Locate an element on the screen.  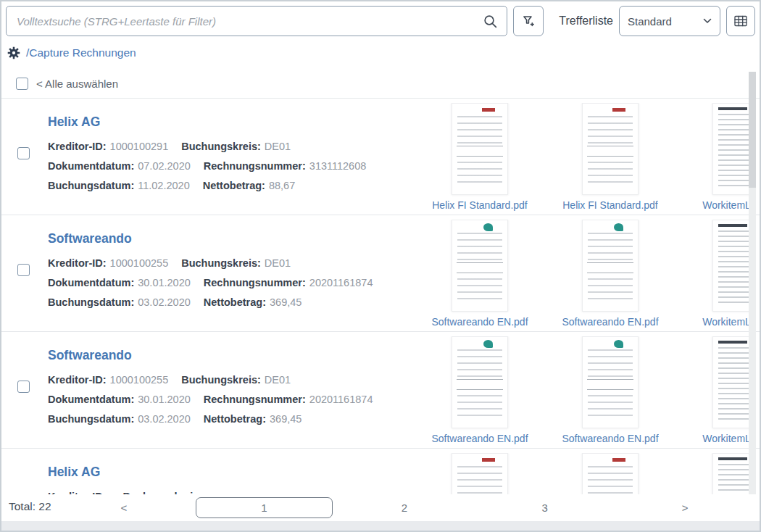
field-value: 1000100255 is located at coordinates (139, 380).